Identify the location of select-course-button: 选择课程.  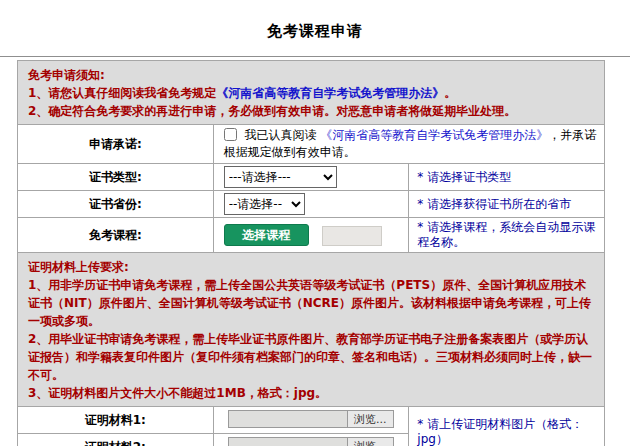
(266, 235).